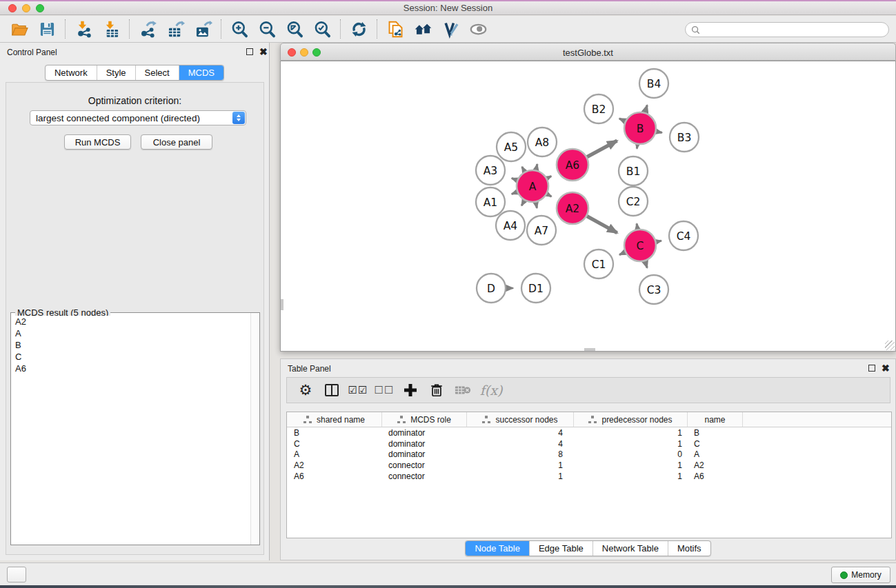 This screenshot has width=896, height=588. Describe the element at coordinates (510, 226) in the screenshot. I see `graph-node-label: A4` at that location.